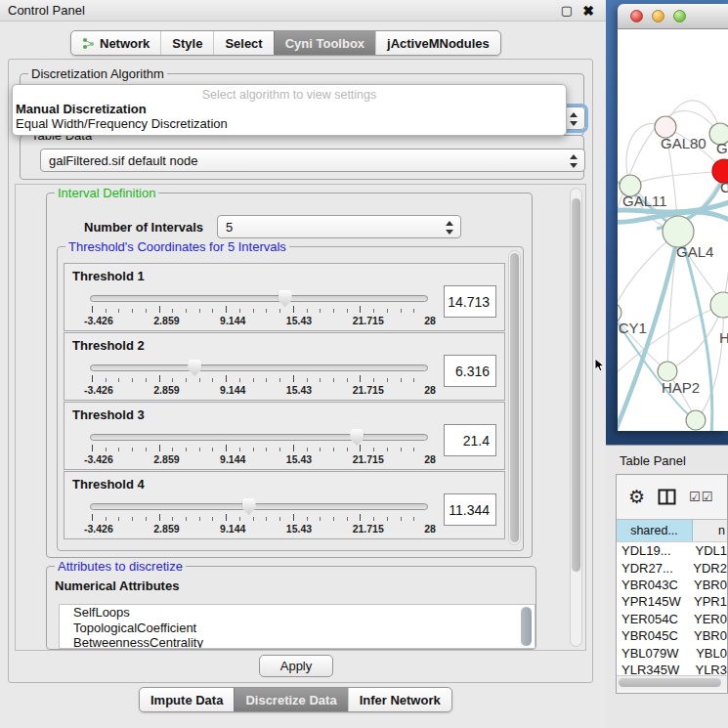 The image size is (728, 728). What do you see at coordinates (470, 371) in the screenshot?
I see `threshold-value-field: 6.316` at bounding box center [470, 371].